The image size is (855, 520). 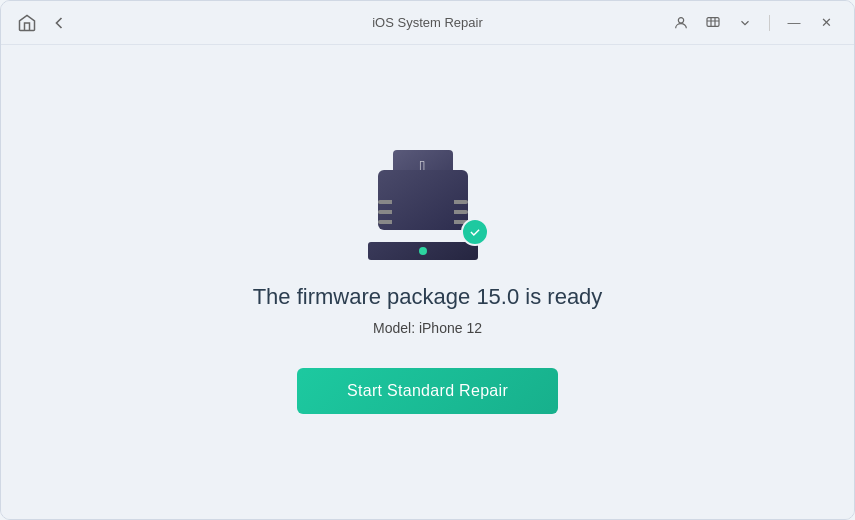 I want to click on firmware-status-text: The firmware package 15.0 is ready, so click(x=428, y=297).